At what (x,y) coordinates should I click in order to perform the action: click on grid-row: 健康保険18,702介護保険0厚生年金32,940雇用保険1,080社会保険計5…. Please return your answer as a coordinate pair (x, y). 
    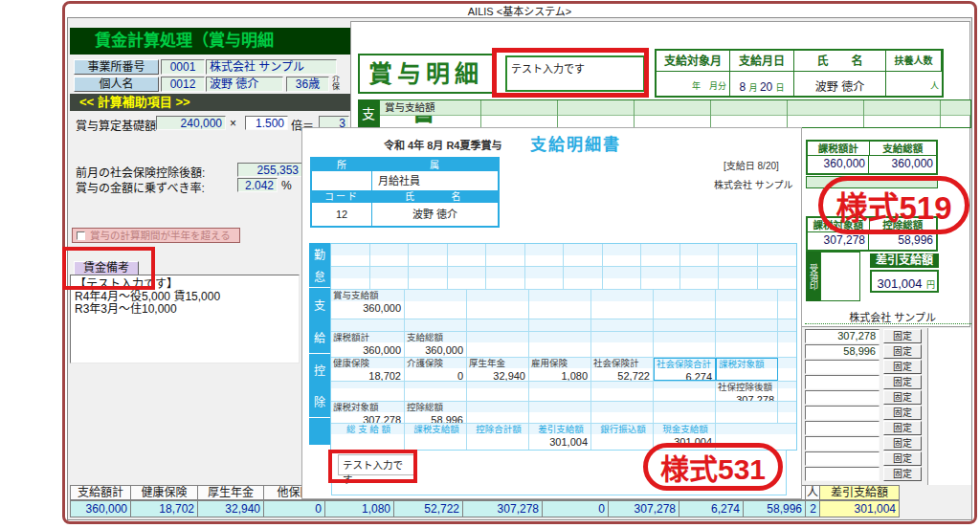
    Looking at the image, I should click on (564, 369).